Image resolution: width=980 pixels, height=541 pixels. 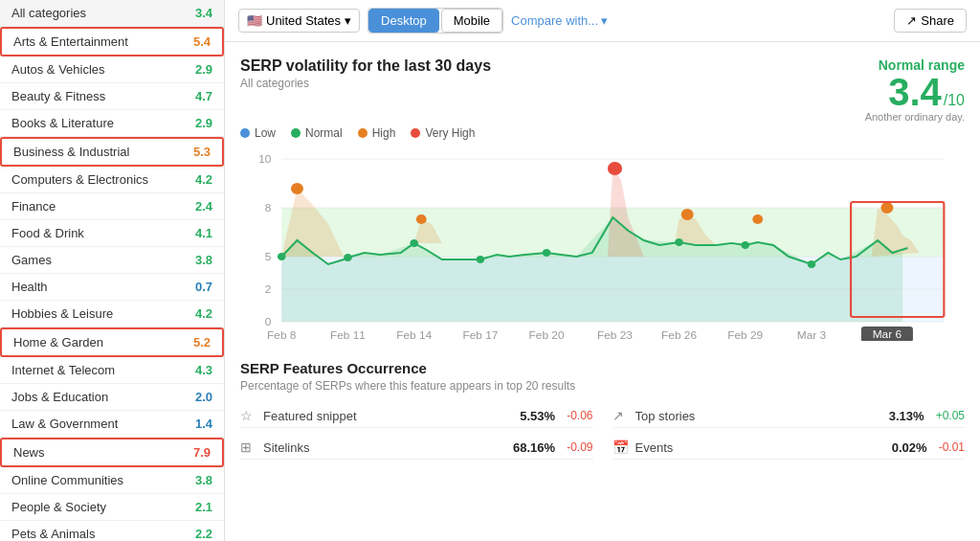 What do you see at coordinates (789, 416) in the screenshot?
I see `feature-row: ↗ Top stories 3.13% +0.05` at bounding box center [789, 416].